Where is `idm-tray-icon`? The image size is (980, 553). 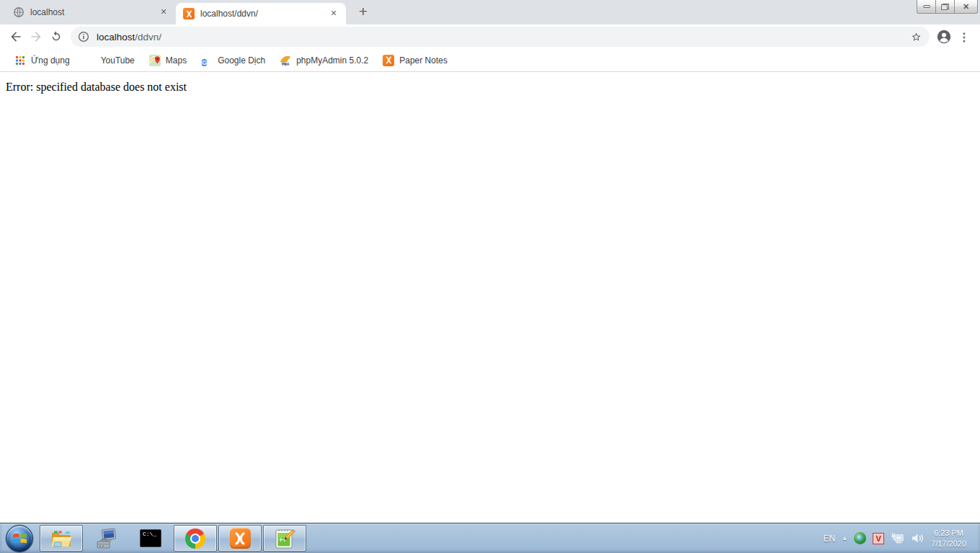
idm-tray-icon is located at coordinates (860, 539).